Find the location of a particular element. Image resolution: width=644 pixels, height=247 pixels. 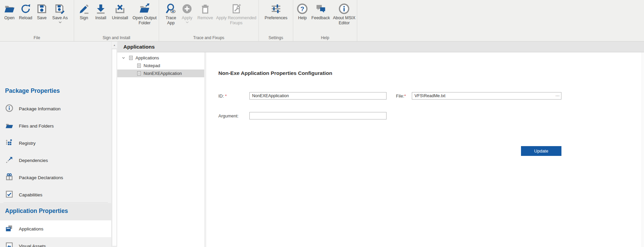

ribbon-group-help: ? Help Feedback About MSIX Editor Help is located at coordinates (325, 21).